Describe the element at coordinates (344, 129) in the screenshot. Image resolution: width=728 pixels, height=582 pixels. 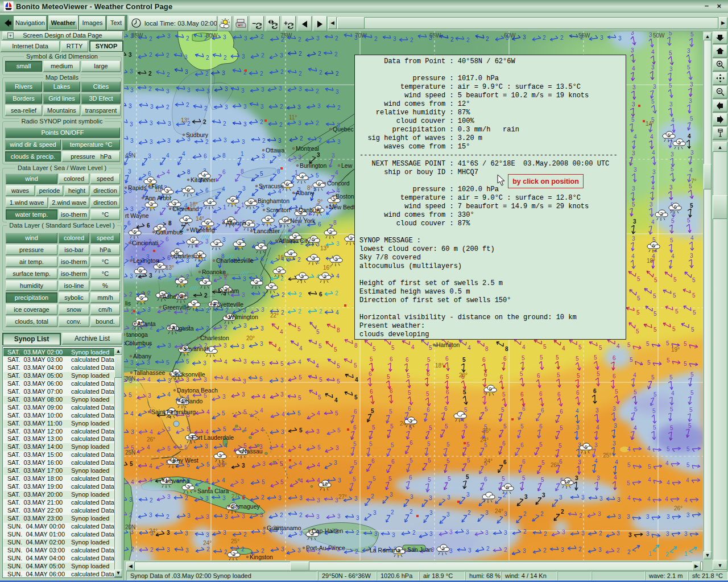
I see `svg-text: Quebec` at that location.